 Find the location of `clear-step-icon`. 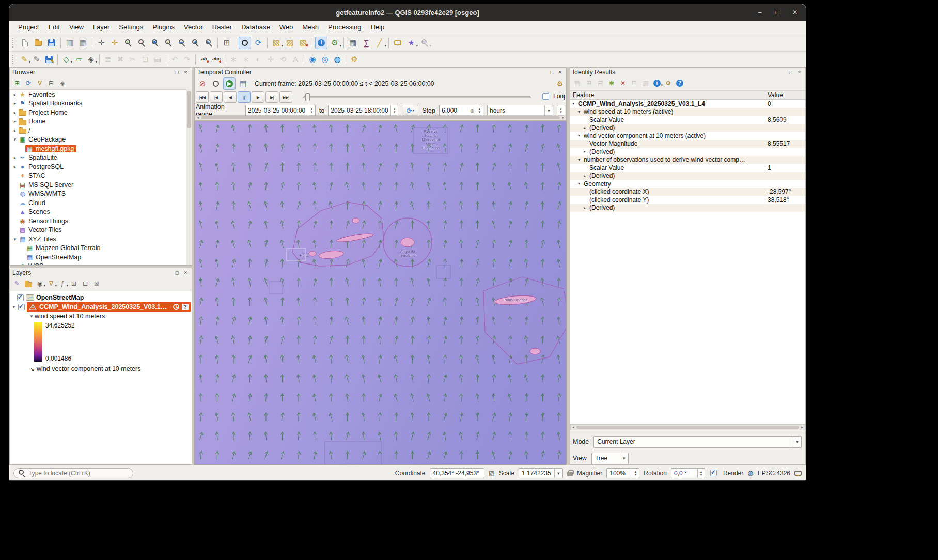

clear-step-icon is located at coordinates (472, 111).